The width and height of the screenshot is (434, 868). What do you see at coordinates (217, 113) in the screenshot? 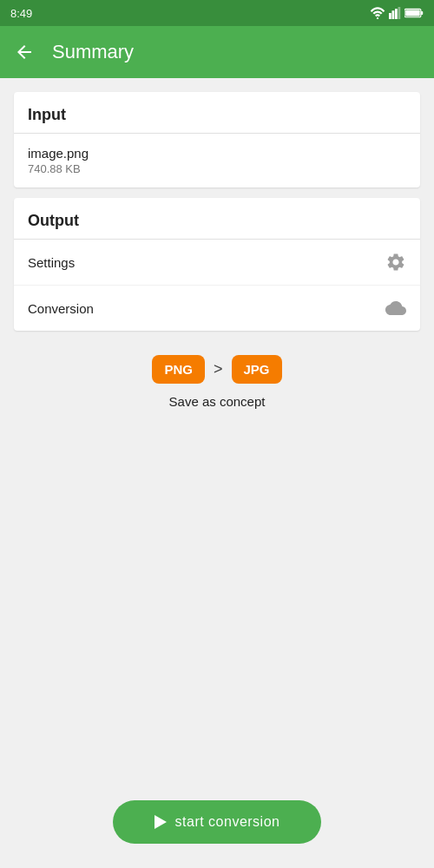
I see `input-card-header: Input` at bounding box center [217, 113].